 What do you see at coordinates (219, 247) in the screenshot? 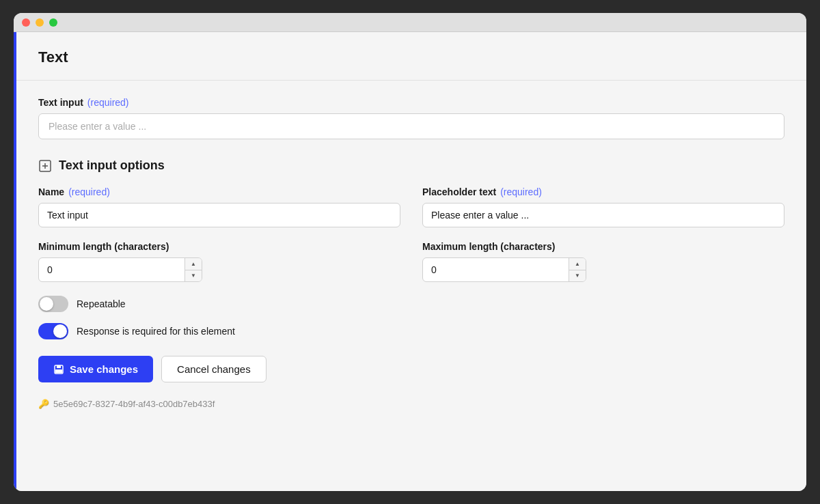
I see `min-length-label: Minimum length (characters)` at bounding box center [219, 247].